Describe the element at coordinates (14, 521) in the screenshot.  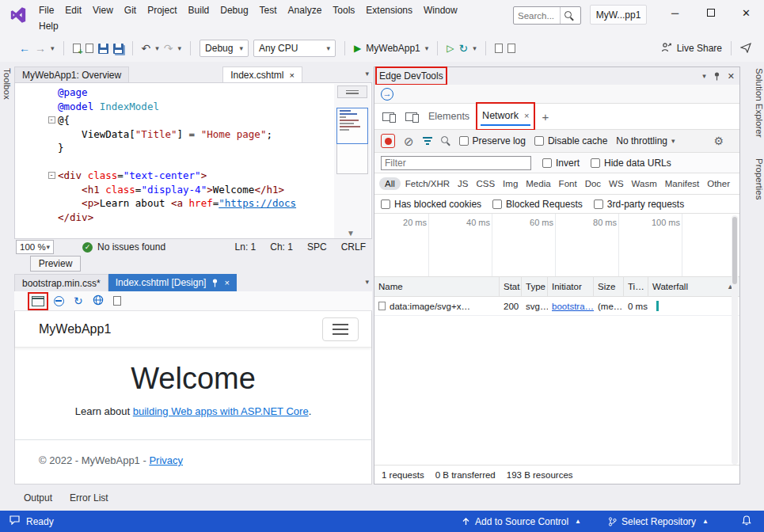
I see `feedback-bubble-icon` at that location.